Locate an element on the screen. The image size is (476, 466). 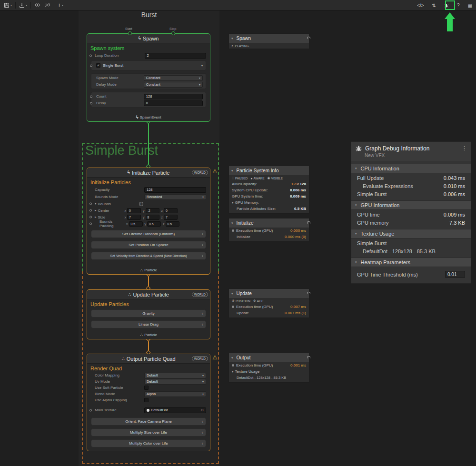
output-context-node: ∴ Output Particle Quad WORLD Render Quad… is located at coordinates (149, 403).